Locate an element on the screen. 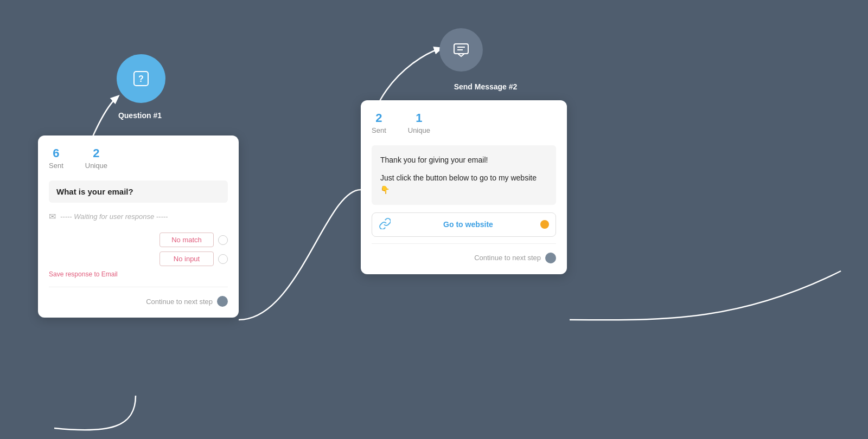 Image resolution: width=868 pixels, height=439 pixels. q1-continue-label: Continue to next step is located at coordinates (179, 301).